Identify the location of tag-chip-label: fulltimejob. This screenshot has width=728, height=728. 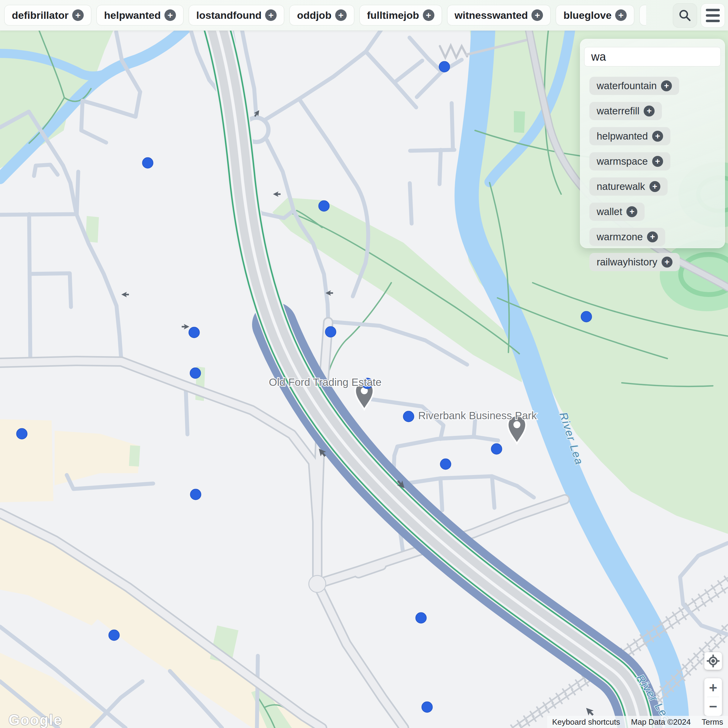
(393, 15).